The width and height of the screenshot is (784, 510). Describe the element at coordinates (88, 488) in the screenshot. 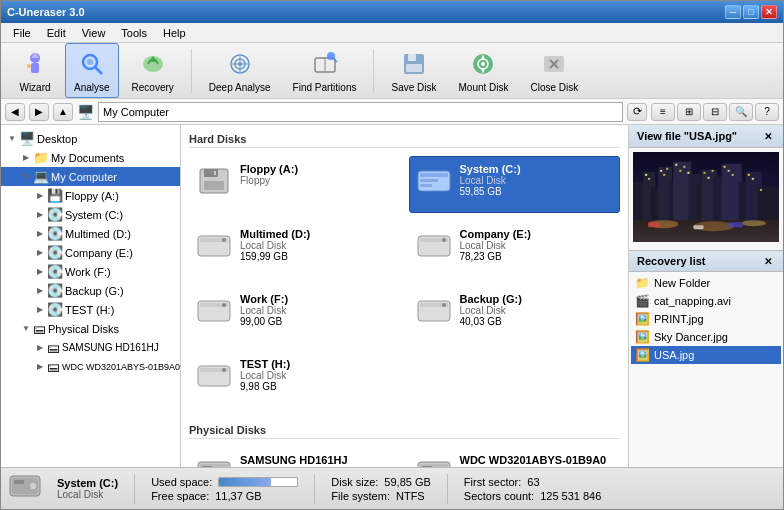

I see `status-info: System (C:) Local Disk` at that location.